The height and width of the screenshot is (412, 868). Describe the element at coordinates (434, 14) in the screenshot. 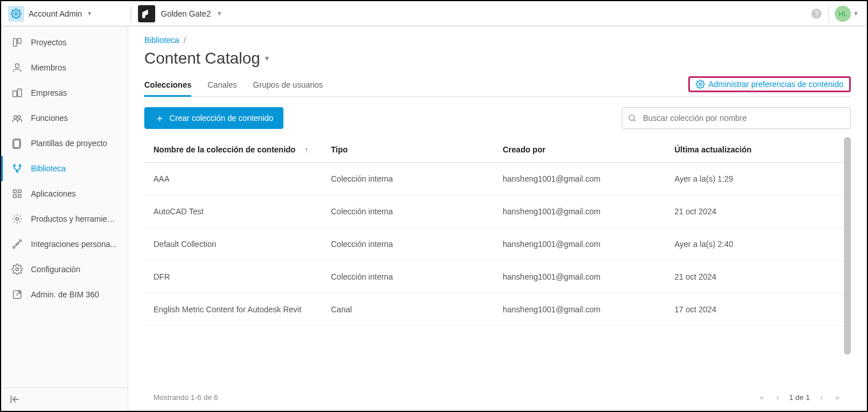

I see `topbar: Account Admin ▼ Golden Gate2 ▼ ? HL ▼` at that location.